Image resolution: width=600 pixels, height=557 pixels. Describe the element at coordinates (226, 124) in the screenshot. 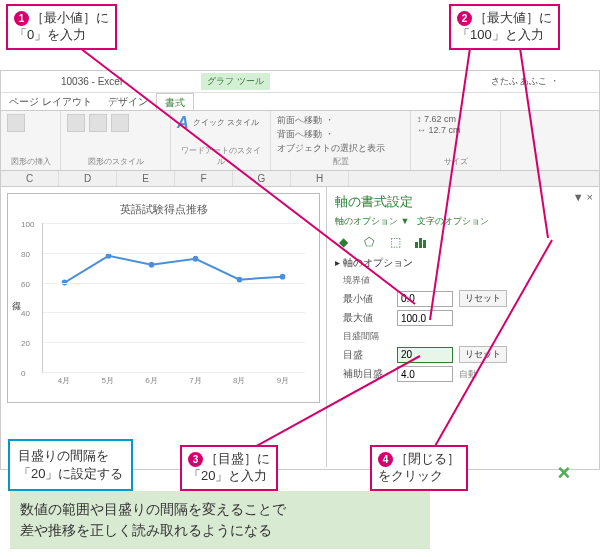

I see `quick-style-button: クイック スタイル` at that location.